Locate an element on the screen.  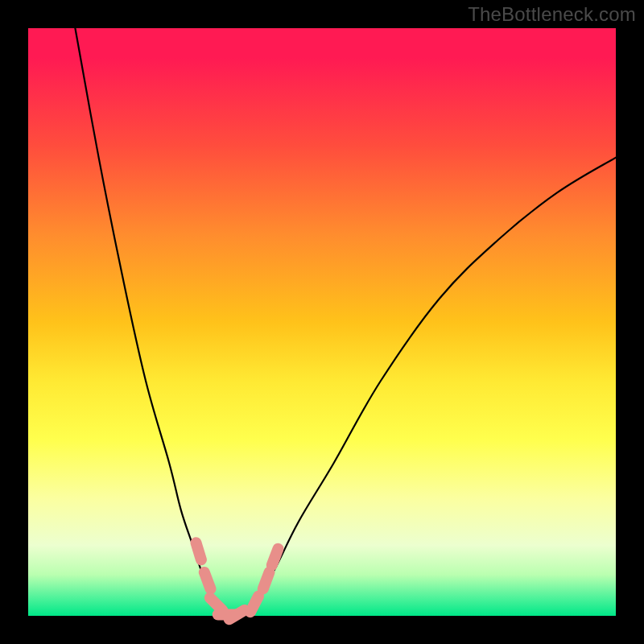
watermark-text: TheBottleneck.com is located at coordinates (552, 14).